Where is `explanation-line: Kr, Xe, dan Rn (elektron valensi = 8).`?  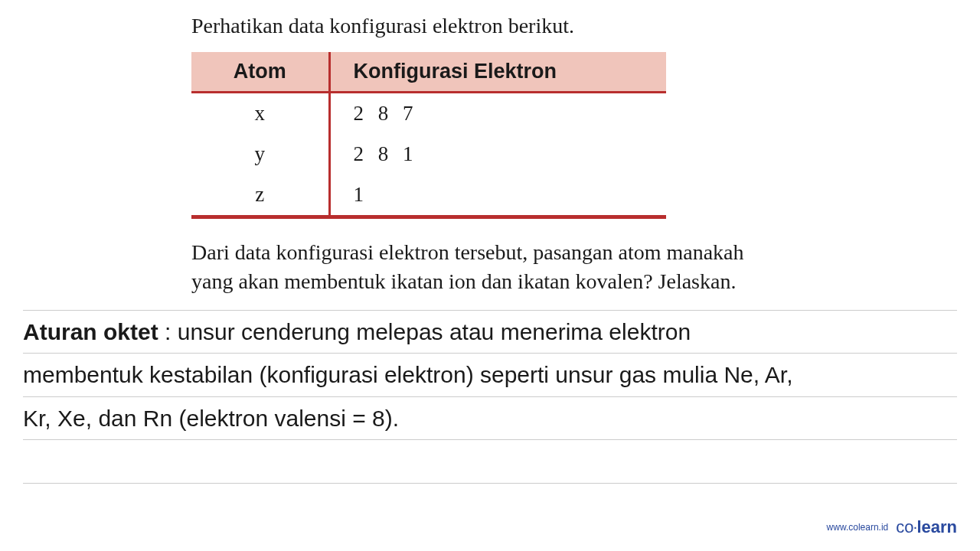
explanation-line: Kr, Xe, dan Rn (elektron valensi = 8). is located at coordinates (490, 419).